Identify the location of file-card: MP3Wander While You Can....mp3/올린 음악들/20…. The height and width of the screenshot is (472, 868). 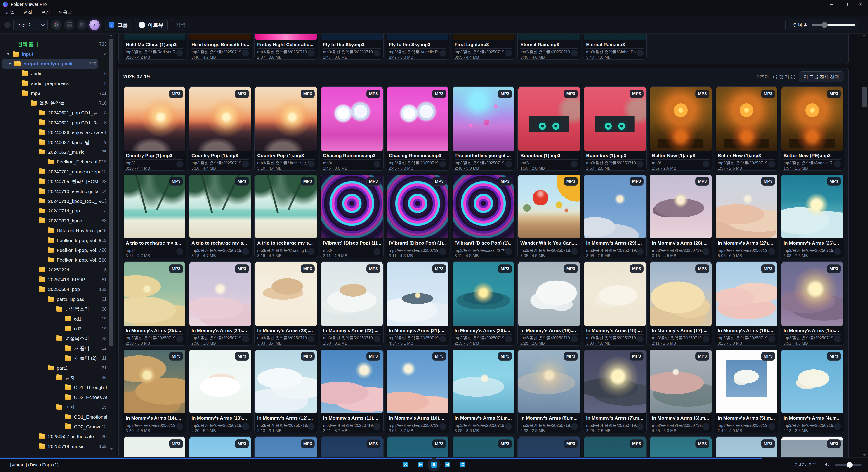
(549, 216).